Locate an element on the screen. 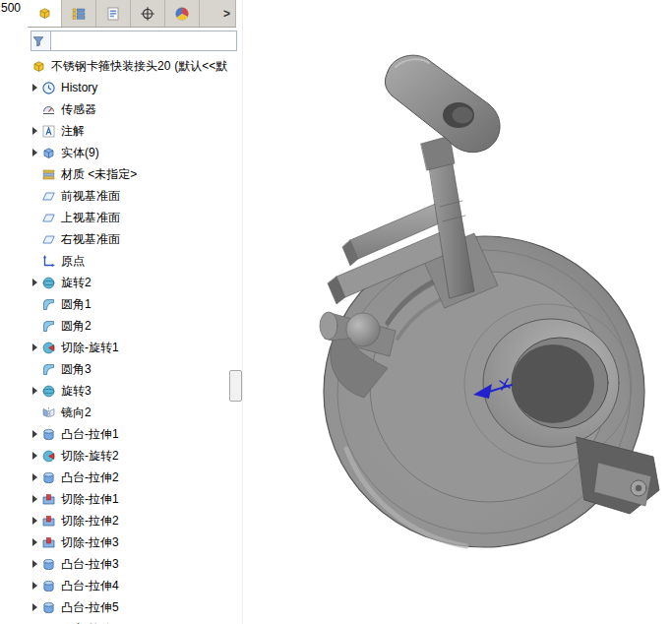  tree-item-fillet1: 圆角1 is located at coordinates (136, 304).